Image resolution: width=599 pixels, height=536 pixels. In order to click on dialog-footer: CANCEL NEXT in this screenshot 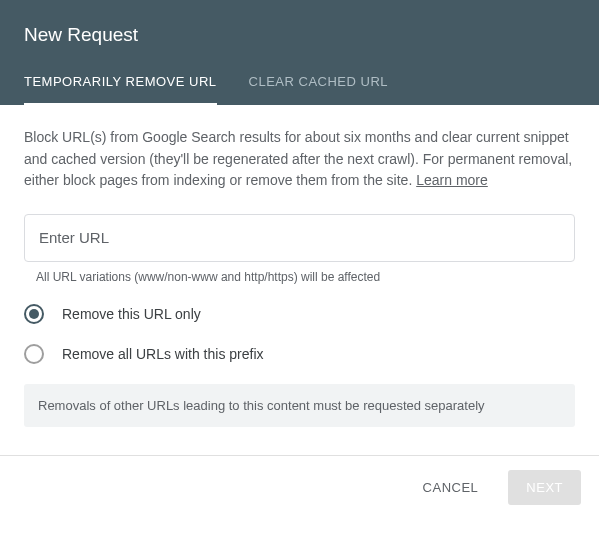, I will do `click(300, 487)`.